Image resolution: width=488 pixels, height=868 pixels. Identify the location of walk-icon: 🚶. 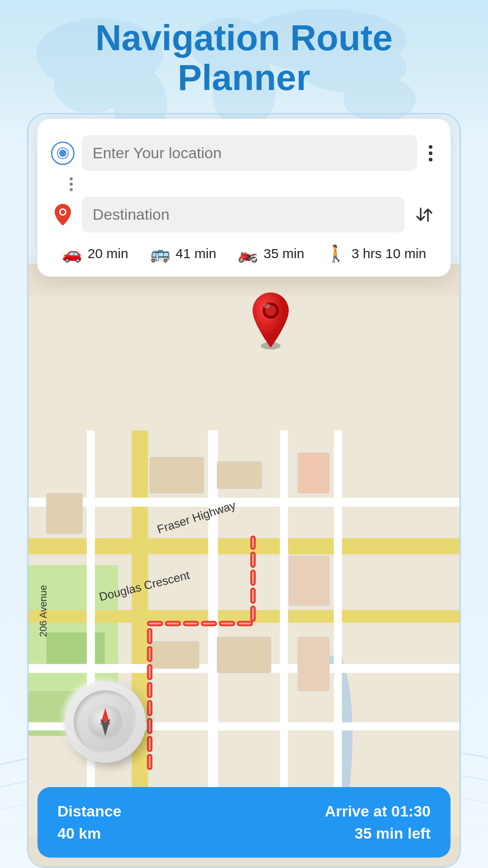
(336, 254).